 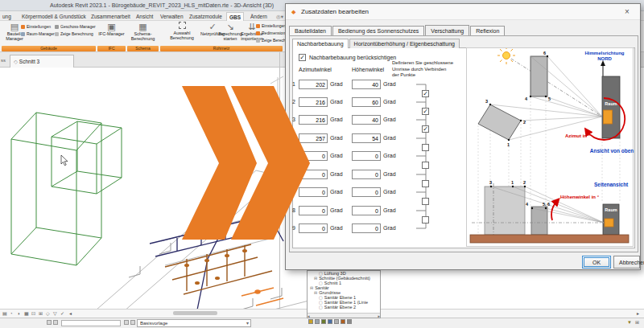 What do you see at coordinates (525, 182) in the screenshot?
I see `point-2-side: 2` at bounding box center [525, 182].